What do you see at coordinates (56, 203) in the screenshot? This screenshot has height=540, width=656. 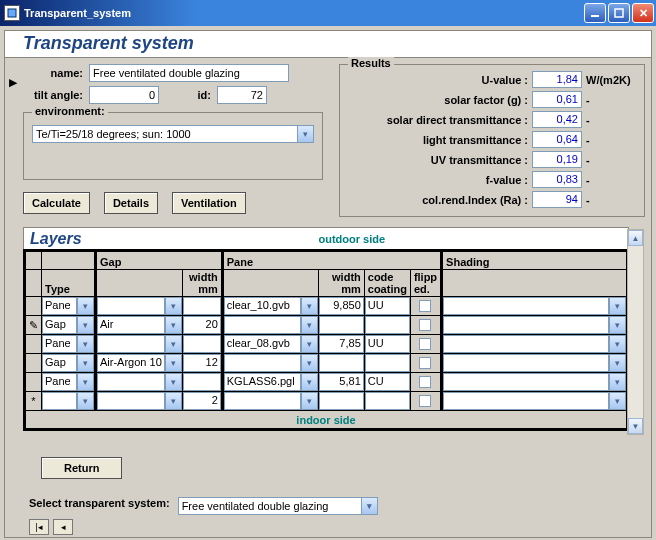 I see `calculate-button: Calculate` at bounding box center [56, 203].